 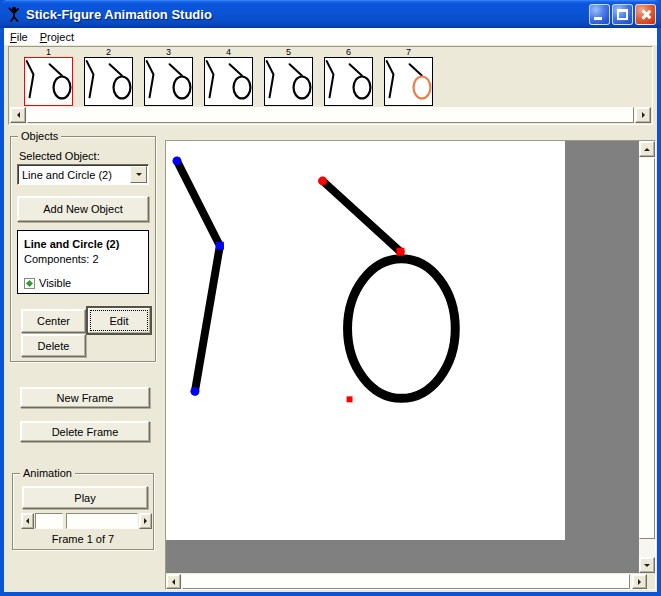 What do you see at coordinates (48, 52) in the screenshot?
I see `frame-number: 1` at bounding box center [48, 52].